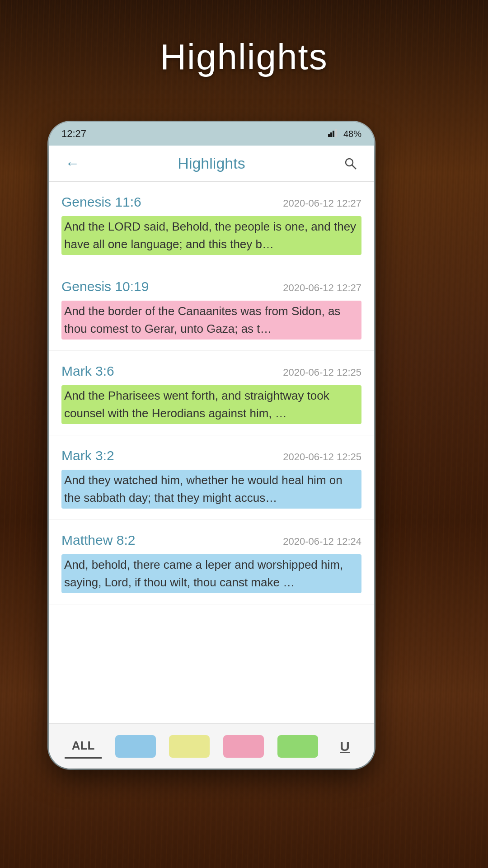 The height and width of the screenshot is (868, 488). Describe the element at coordinates (345, 746) in the screenshot. I see `tab-underline: U` at that location.